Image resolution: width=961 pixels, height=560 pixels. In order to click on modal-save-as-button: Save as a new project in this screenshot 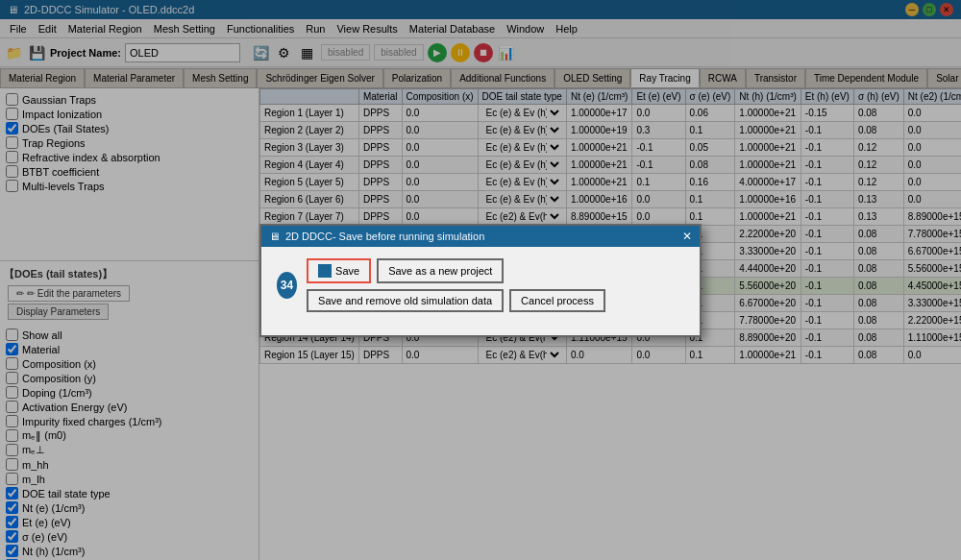, I will do `click(440, 271)`.